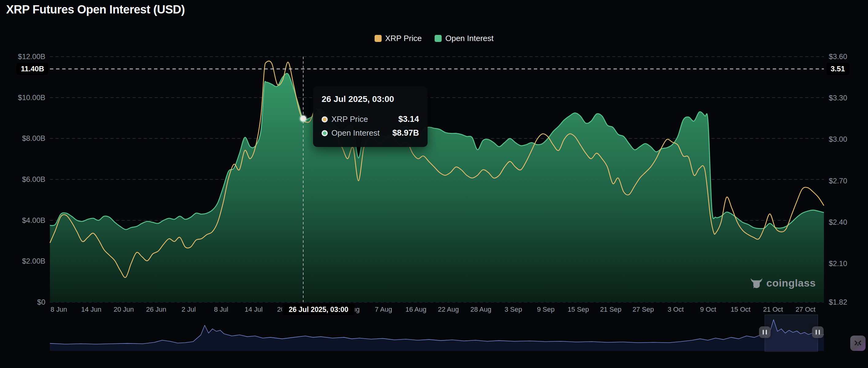 Image resolution: width=868 pixels, height=368 pixels. I want to click on legend-item-open-interest: Open Interest, so click(464, 38).